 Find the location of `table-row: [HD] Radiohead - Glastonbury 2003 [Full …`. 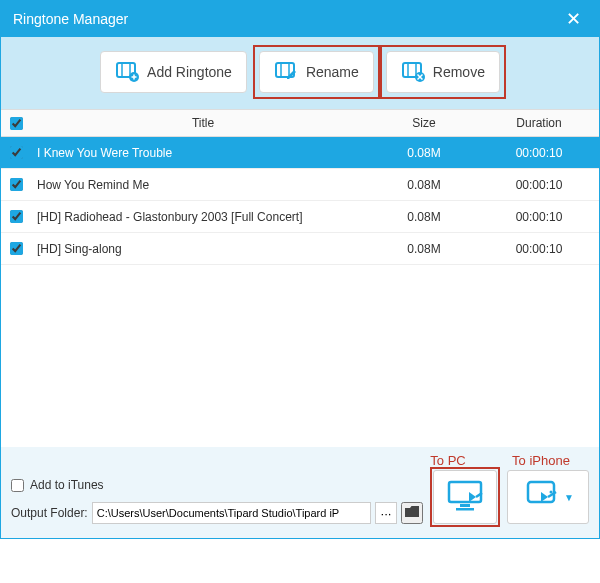

table-row: [HD] Radiohead - Glastonbury 2003 [Full … is located at coordinates (300, 217).